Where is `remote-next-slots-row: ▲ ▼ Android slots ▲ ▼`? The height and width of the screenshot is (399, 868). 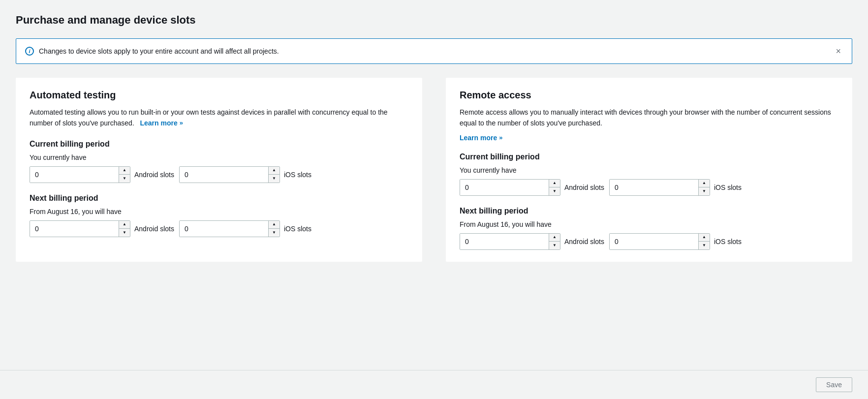
remote-next-slots-row: ▲ ▼ Android slots ▲ ▼ is located at coordinates (649, 242).